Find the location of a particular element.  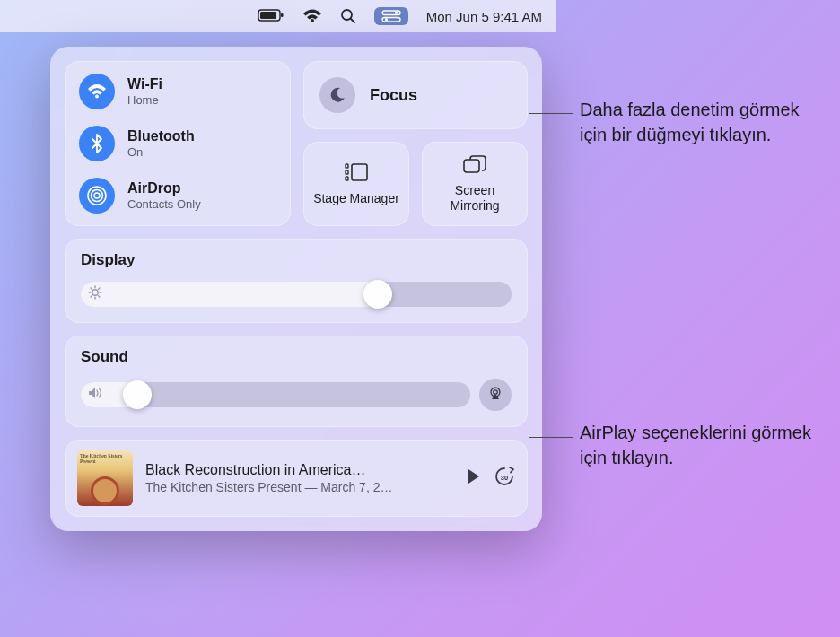

callout-airplay: AirPlay seçeneklerini görmek için tıklay… is located at coordinates (710, 445).